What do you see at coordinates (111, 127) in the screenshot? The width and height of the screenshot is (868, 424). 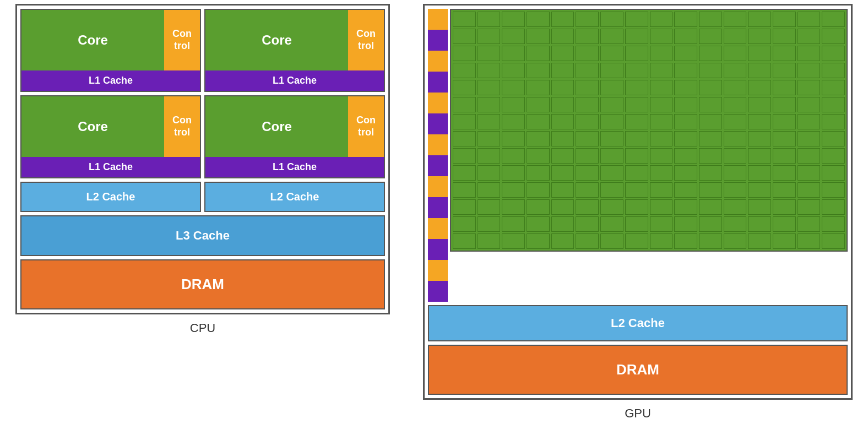 I see `cpu-core-3-top: Core Control` at bounding box center [111, 127].